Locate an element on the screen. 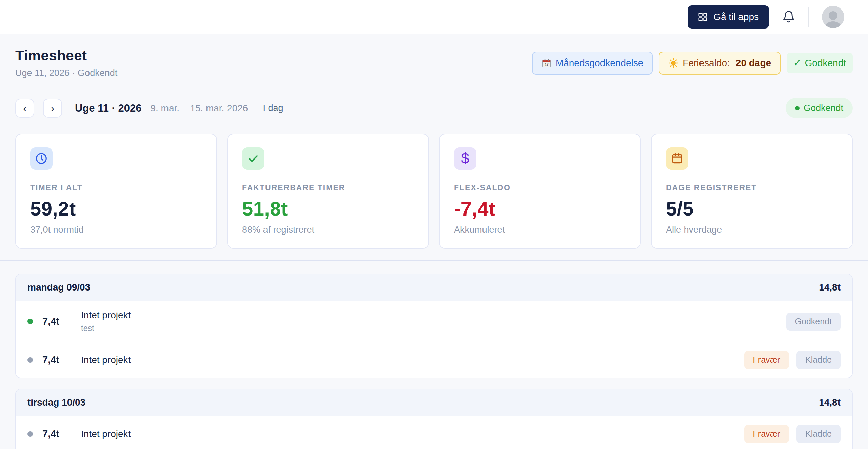 Image resolution: width=868 pixels, height=449 pixels. page-subtitle: Uge 11, 2026 · Godkendt is located at coordinates (66, 73).